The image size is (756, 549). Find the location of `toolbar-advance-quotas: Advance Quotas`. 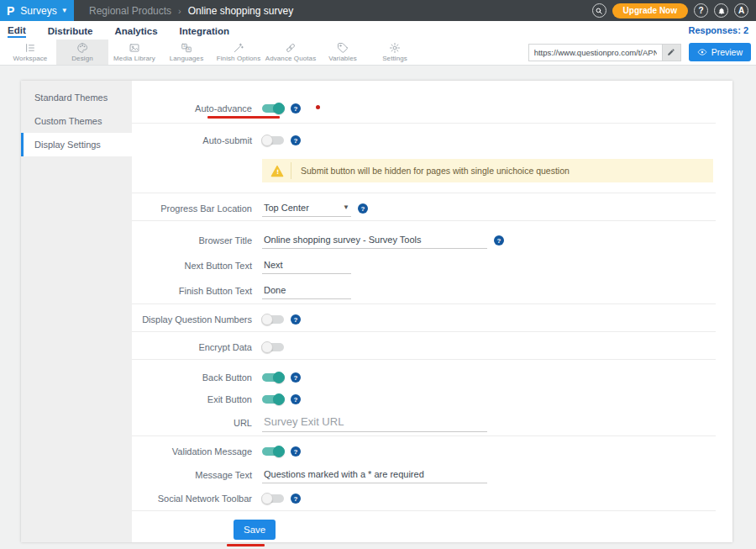

toolbar-advance-quotas: Advance Quotas is located at coordinates (291, 52).